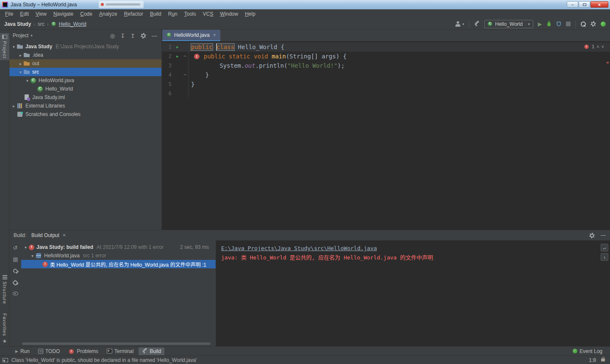  Describe the element at coordinates (603, 360) in the screenshot. I see `lock-icon` at that location.